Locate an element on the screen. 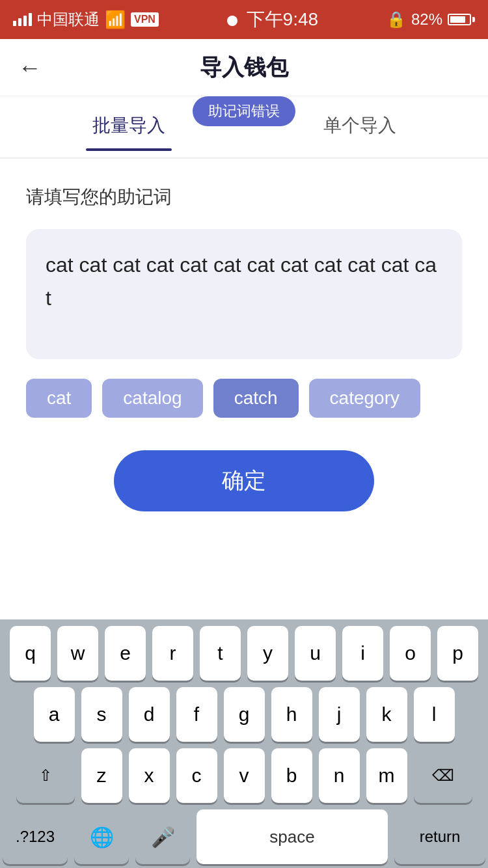  key-i: i is located at coordinates (363, 653).